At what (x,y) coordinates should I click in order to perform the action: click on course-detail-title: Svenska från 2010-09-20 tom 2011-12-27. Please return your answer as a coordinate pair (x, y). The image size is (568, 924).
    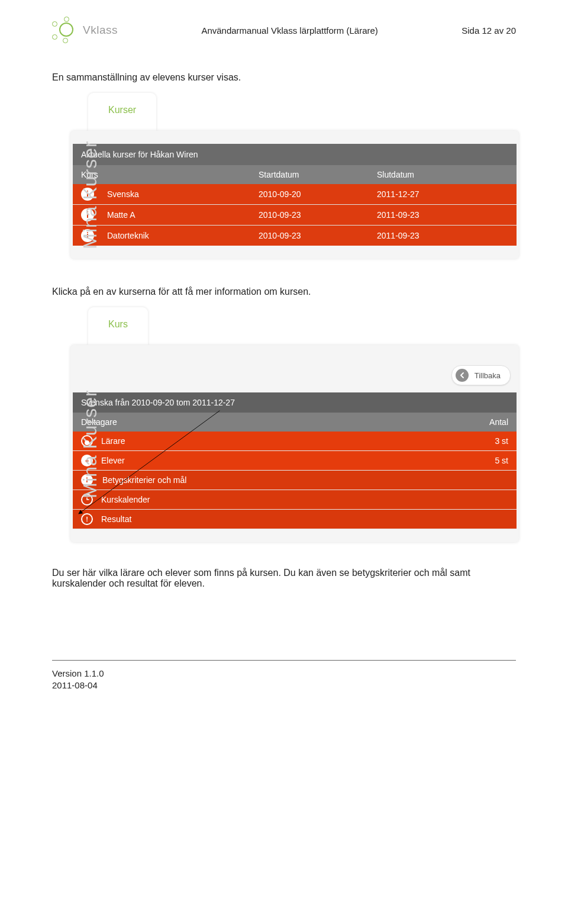
    Looking at the image, I should click on (295, 403).